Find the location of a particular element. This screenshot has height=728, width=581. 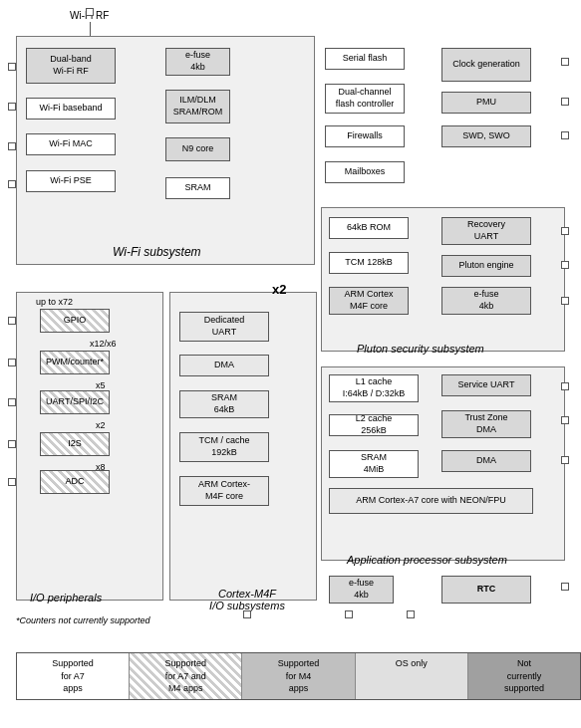

x2-top-label: x2 is located at coordinates (279, 289).